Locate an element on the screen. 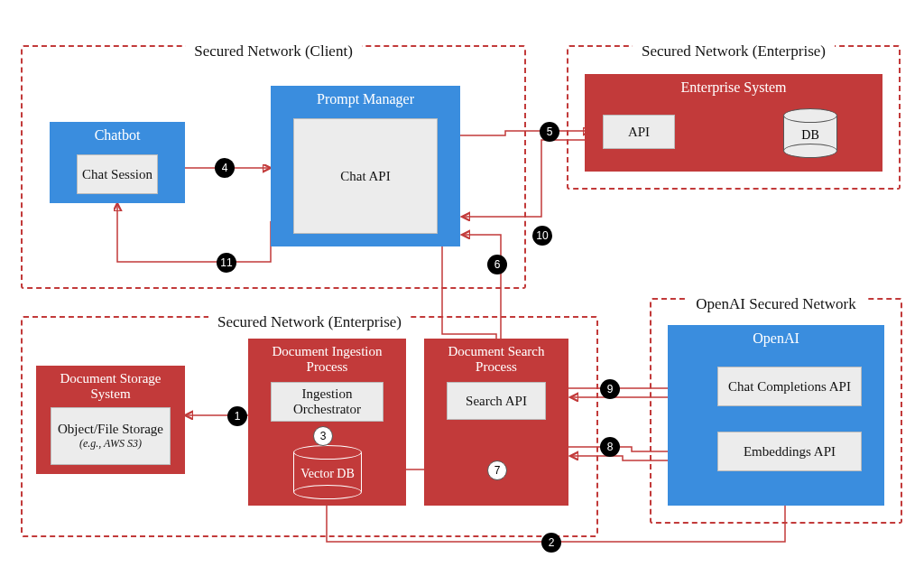 The width and height of the screenshot is (924, 567). vector-db-label: Vector DB is located at coordinates (328, 474).